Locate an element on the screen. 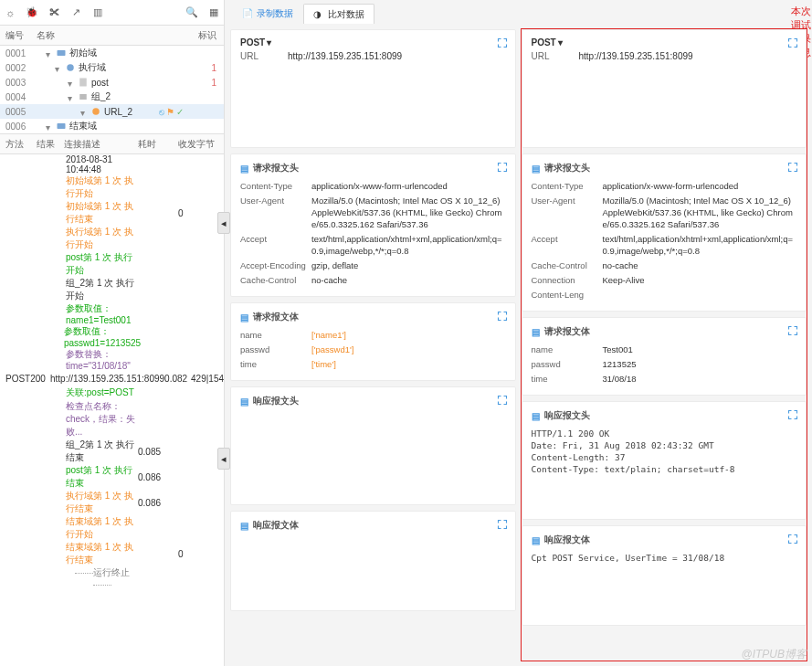 The height and width of the screenshot is (666, 812). log-row: 关联:post=POST is located at coordinates (111, 393).